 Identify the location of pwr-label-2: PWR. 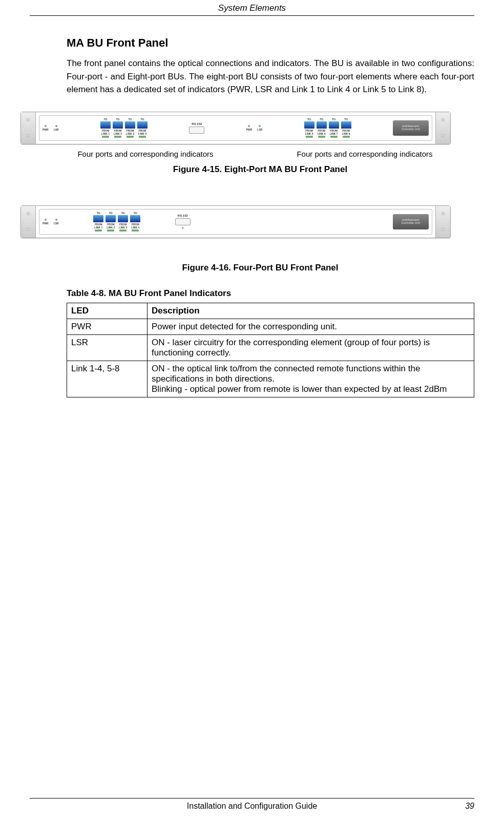
(249, 130).